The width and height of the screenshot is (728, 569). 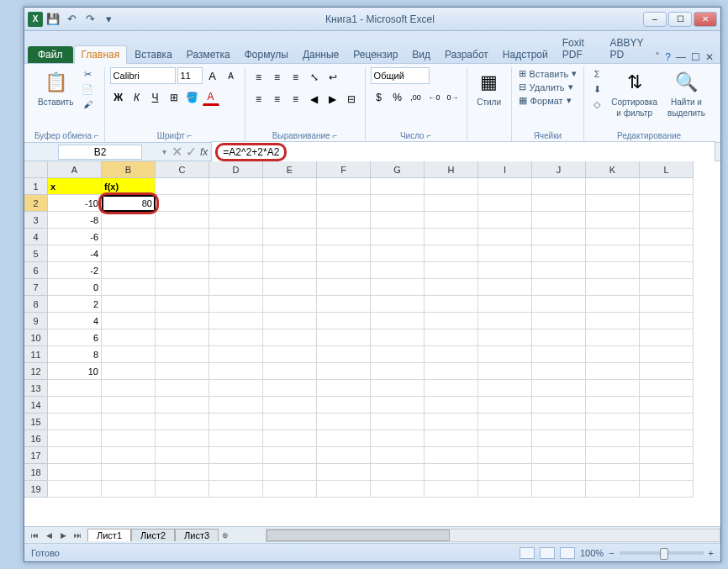 What do you see at coordinates (710, 57) in the screenshot?
I see `doc-close-icon: ✕` at bounding box center [710, 57].